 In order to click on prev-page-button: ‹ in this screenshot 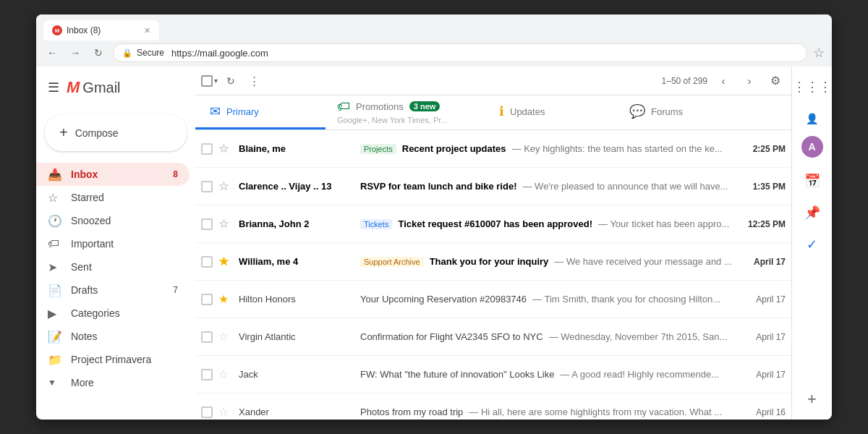, I will do `click(723, 81)`.